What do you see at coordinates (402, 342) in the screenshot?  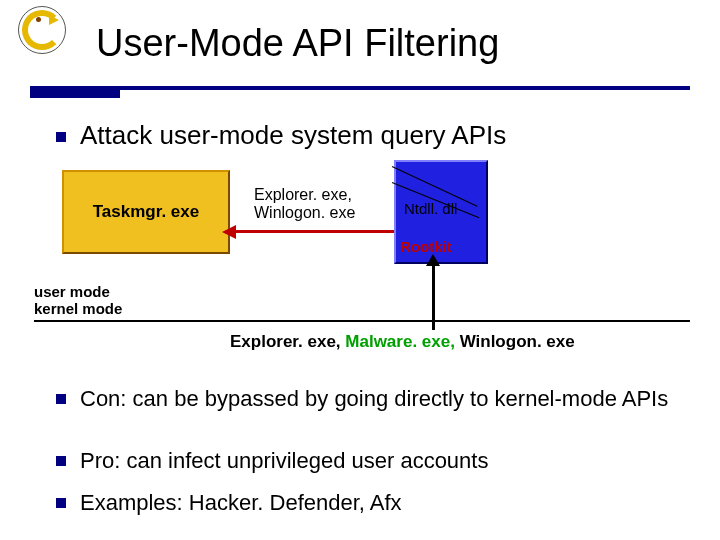 I see `returned-process-list: Explorer. exe, Malware. exe, Winlogon. e…` at bounding box center [402, 342].